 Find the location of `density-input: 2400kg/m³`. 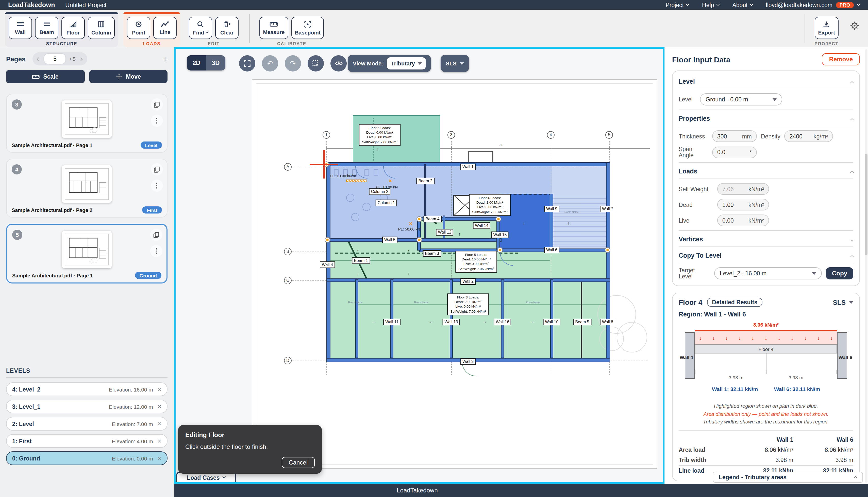

density-input: 2400kg/m³ is located at coordinates (809, 136).